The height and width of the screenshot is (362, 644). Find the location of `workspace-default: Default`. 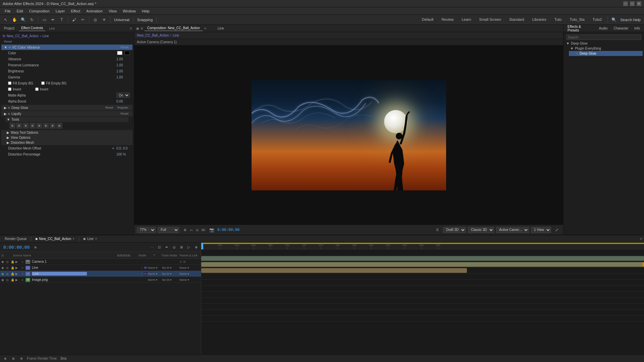

workspace-default: Default is located at coordinates (428, 20).